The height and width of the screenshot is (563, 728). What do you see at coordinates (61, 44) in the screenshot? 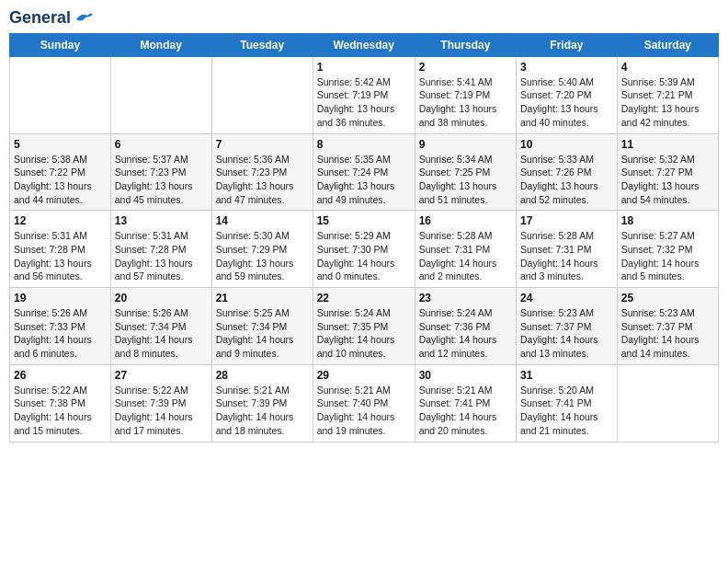
I see `weekday-header-sunday: Sunday` at bounding box center [61, 44].